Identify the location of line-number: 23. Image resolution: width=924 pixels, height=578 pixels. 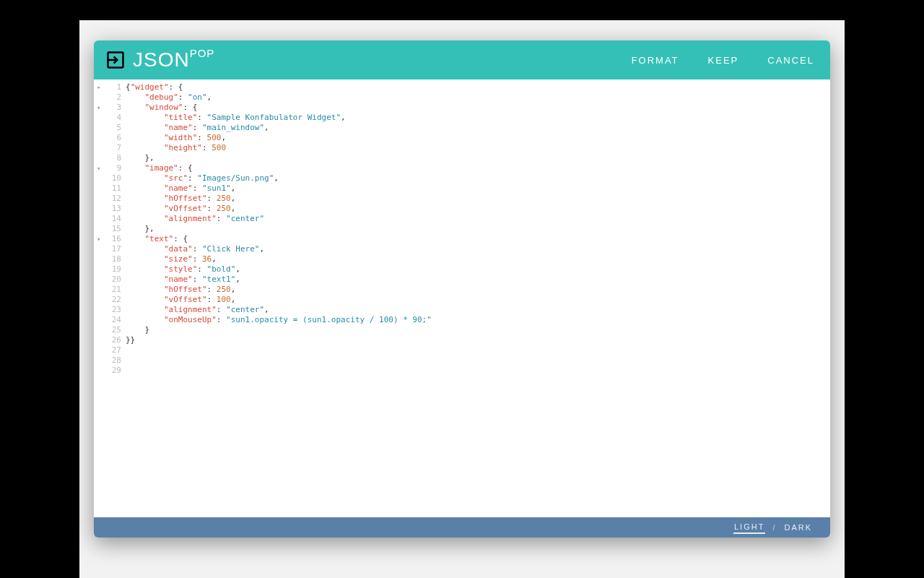
(108, 310).